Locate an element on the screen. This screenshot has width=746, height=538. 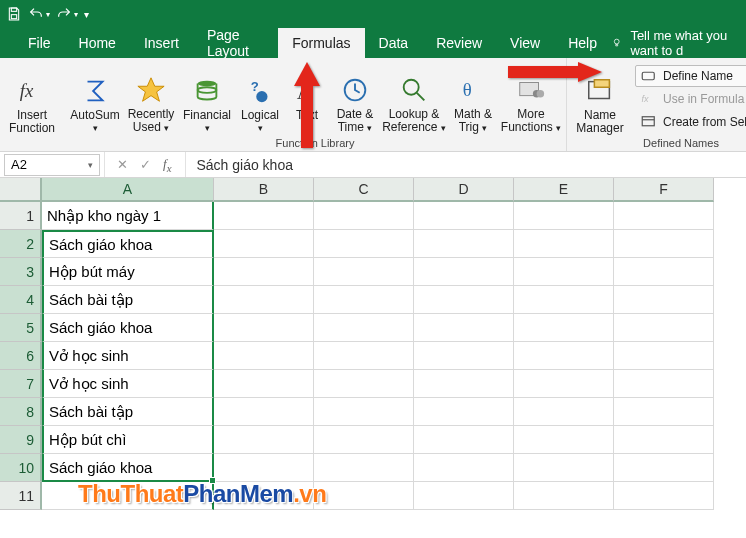
col-header-b: B is located at coordinates (264, 190).